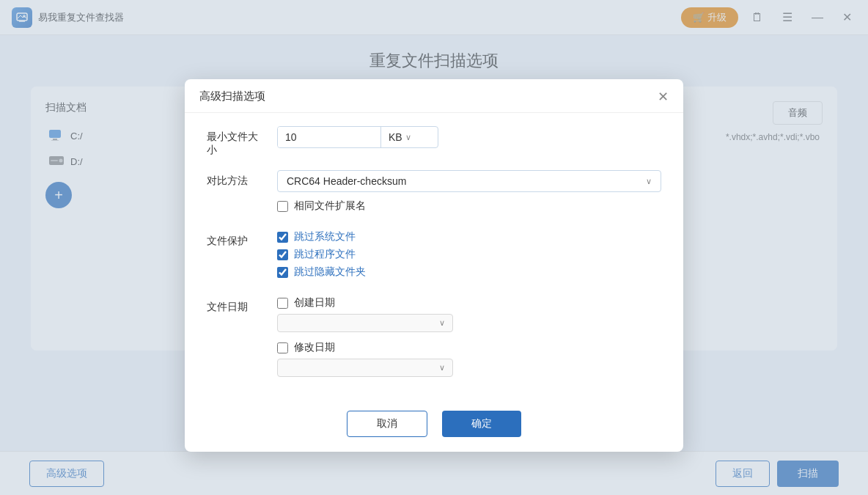 The height and width of the screenshot is (495, 868). I want to click on min-file-size-label: 最小文件大小, so click(236, 142).